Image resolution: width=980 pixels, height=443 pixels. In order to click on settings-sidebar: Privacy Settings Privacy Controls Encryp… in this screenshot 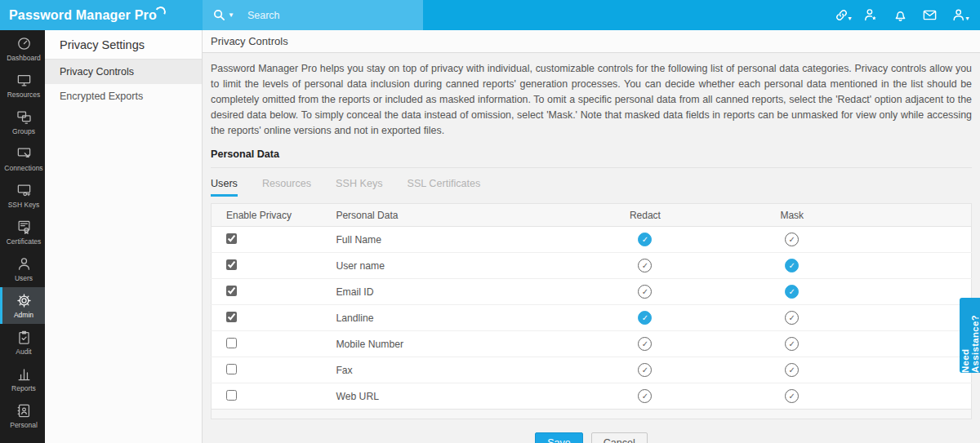, I will do `click(124, 237)`.